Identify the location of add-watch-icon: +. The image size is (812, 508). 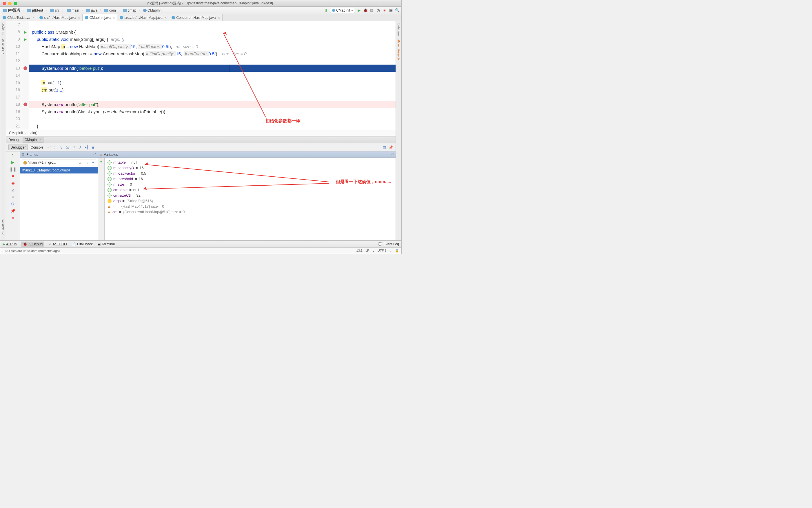
(101, 162).